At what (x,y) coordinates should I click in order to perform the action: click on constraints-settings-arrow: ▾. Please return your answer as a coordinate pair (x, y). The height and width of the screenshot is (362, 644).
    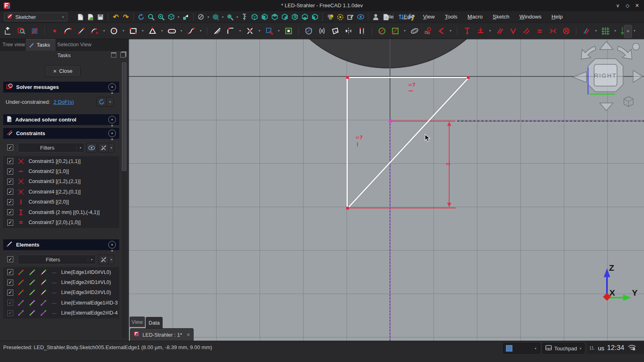
    Looking at the image, I should click on (111, 148).